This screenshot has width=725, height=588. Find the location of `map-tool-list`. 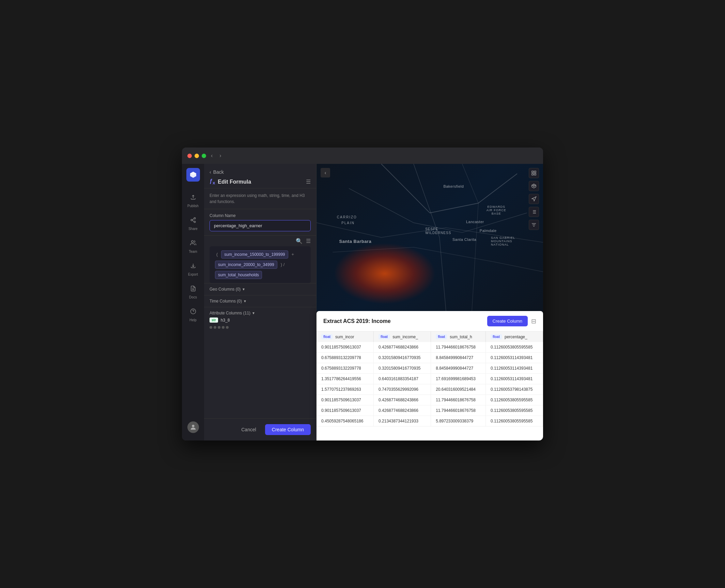

map-tool-list is located at coordinates (534, 212).